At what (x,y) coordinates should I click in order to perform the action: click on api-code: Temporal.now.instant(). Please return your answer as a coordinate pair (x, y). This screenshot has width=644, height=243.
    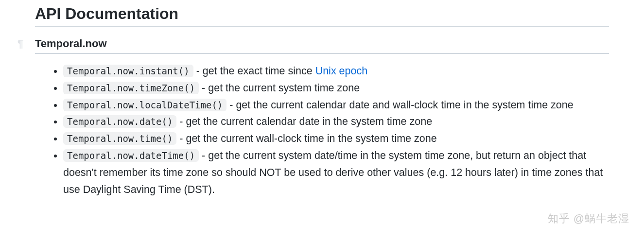
    Looking at the image, I should click on (128, 71).